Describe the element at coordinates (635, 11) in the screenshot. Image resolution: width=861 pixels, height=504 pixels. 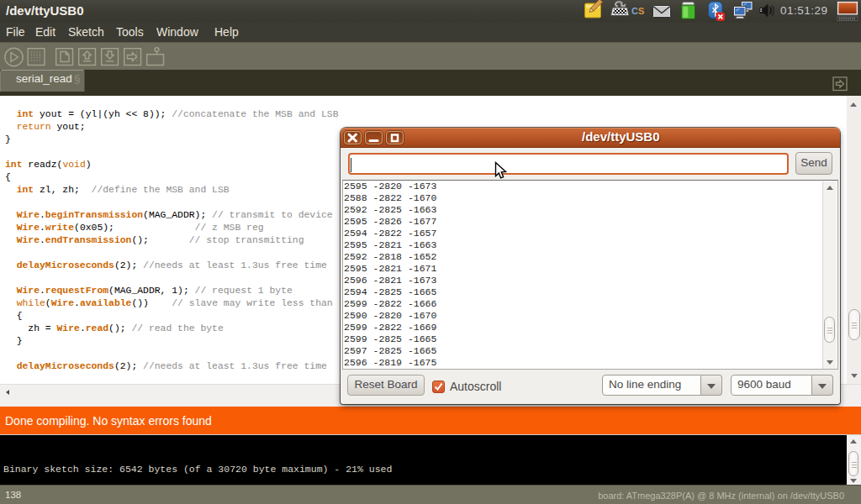
I see `svg-text: C` at that location.